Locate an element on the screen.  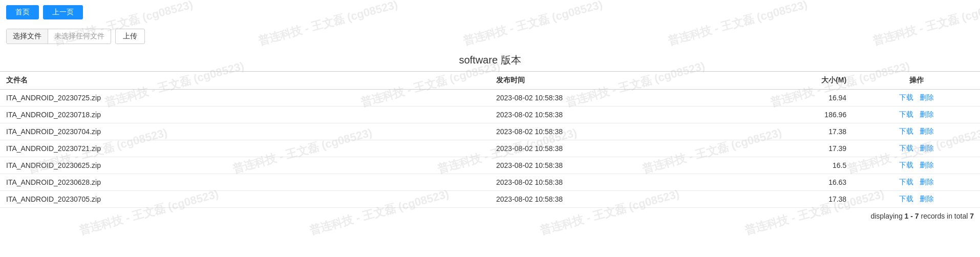
home-button: 首页 is located at coordinates (23, 12).